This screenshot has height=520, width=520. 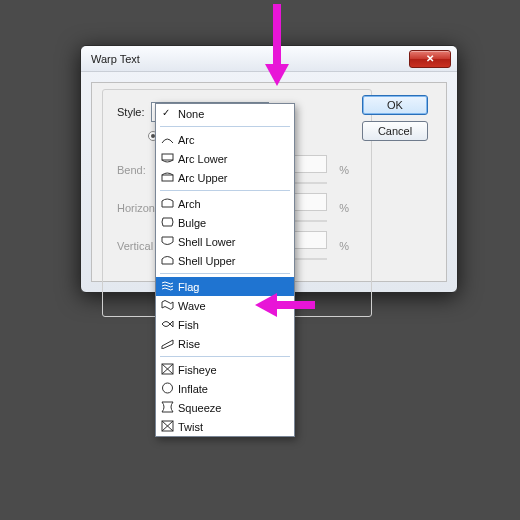 I want to click on dropdown-item-label: Flag, so click(x=188, y=287).